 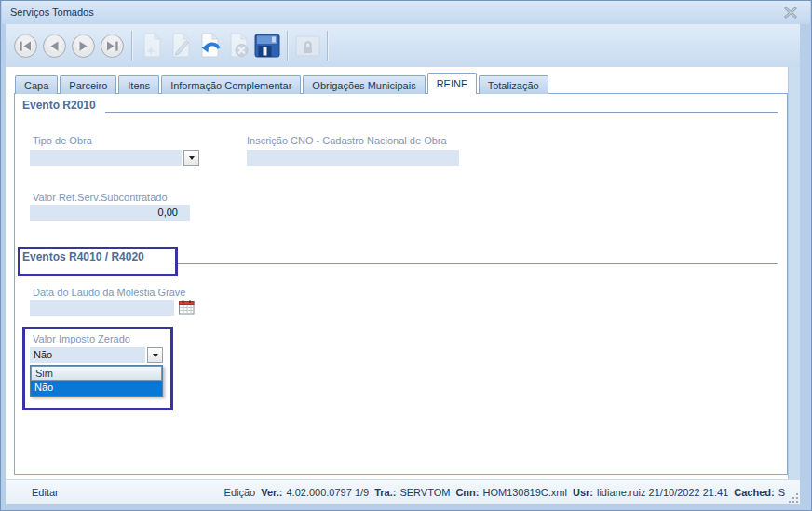 I want to click on tab-capa: Capa, so click(x=36, y=85).